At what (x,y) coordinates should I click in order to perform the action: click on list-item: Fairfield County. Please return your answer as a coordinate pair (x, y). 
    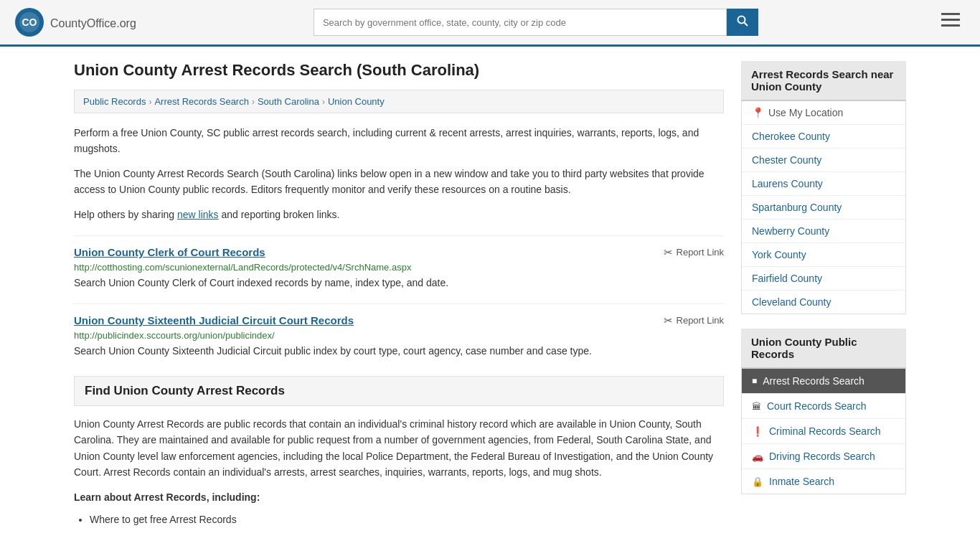
    Looking at the image, I should click on (824, 278).